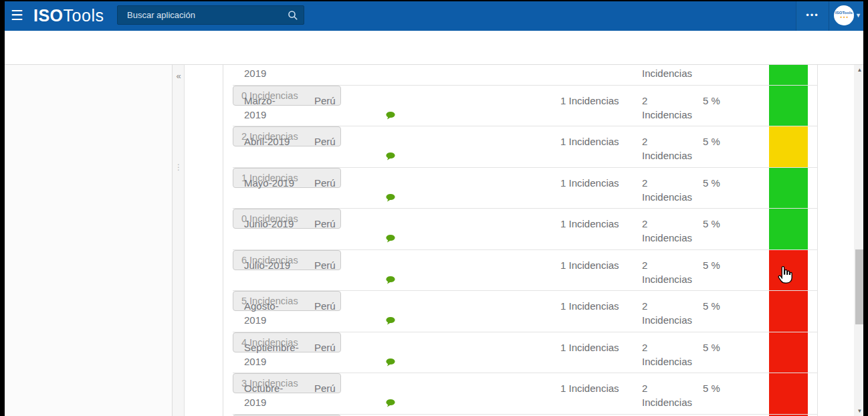 The width and height of the screenshot is (868, 416). What do you see at coordinates (275, 108) in the screenshot?
I see `month-cell: Marzo- 2019` at bounding box center [275, 108].